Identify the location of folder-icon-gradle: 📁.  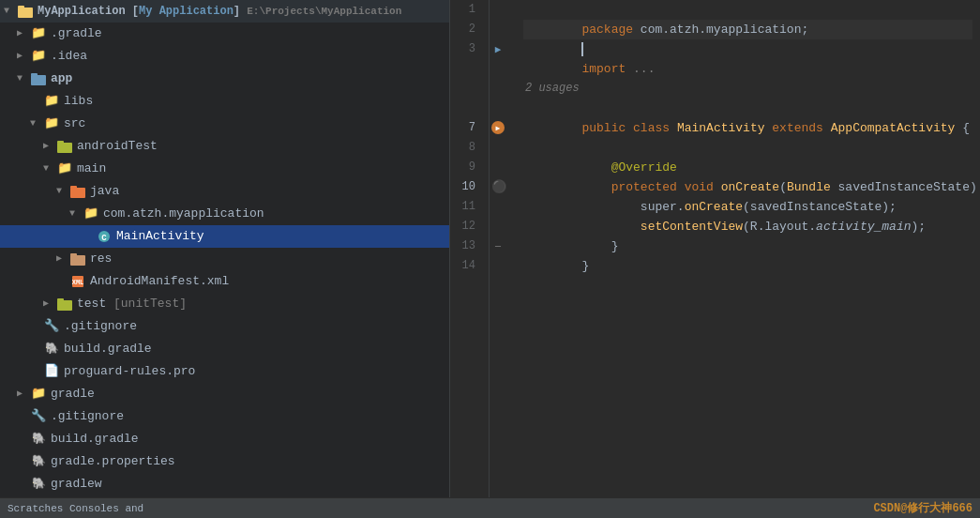
(38, 34).